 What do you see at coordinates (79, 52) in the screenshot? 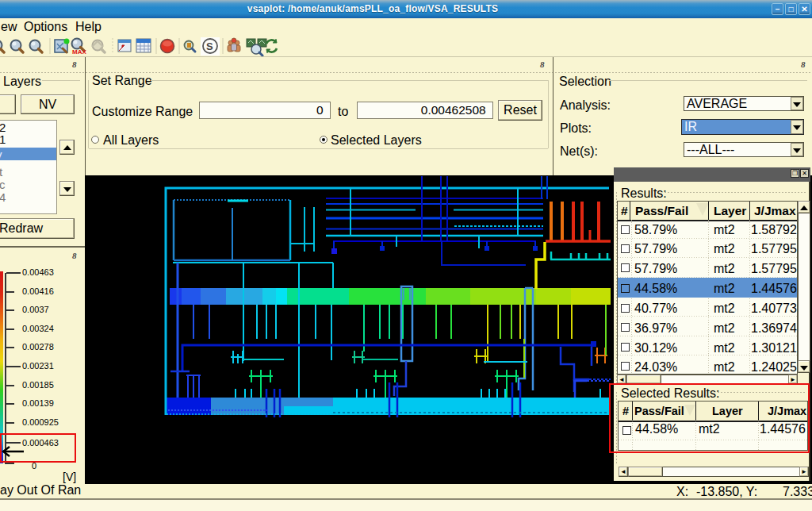
I see `svg-text: MAX` at bounding box center [79, 52].